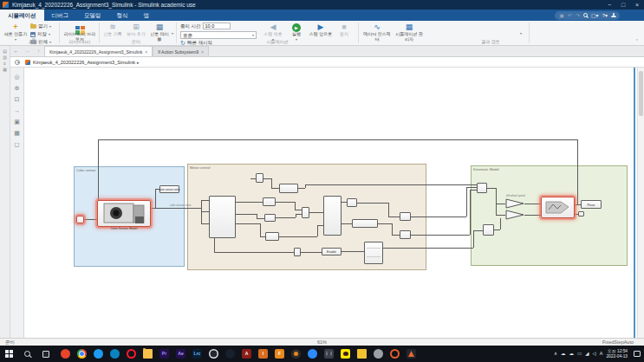  Describe the element at coordinates (99, 353) in the screenshot. I see `taskbar-app-twitter` at that location.